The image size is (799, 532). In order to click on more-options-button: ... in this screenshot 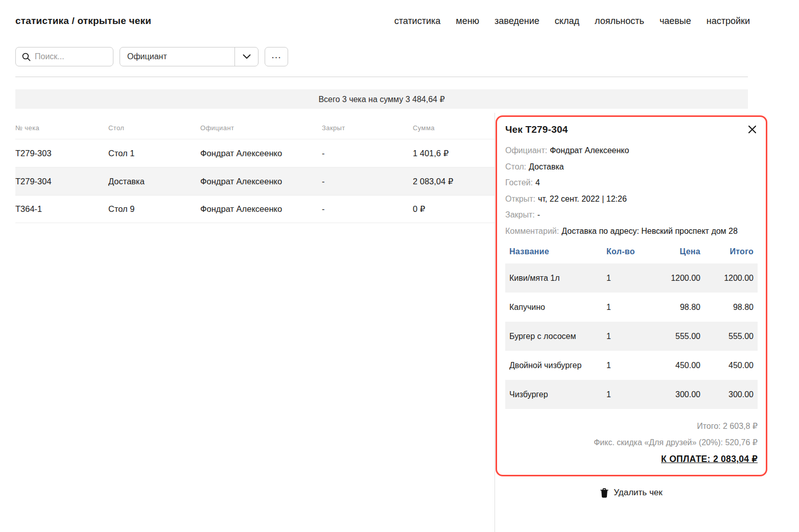, I will do `click(276, 57)`.